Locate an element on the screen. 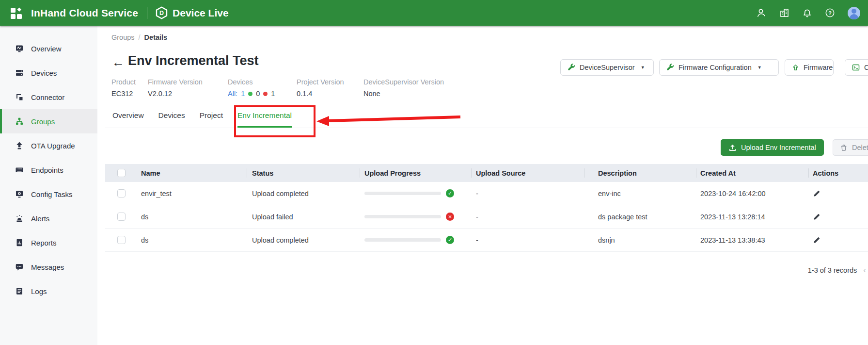 The width and height of the screenshot is (868, 345). command-button: Co is located at coordinates (856, 67).